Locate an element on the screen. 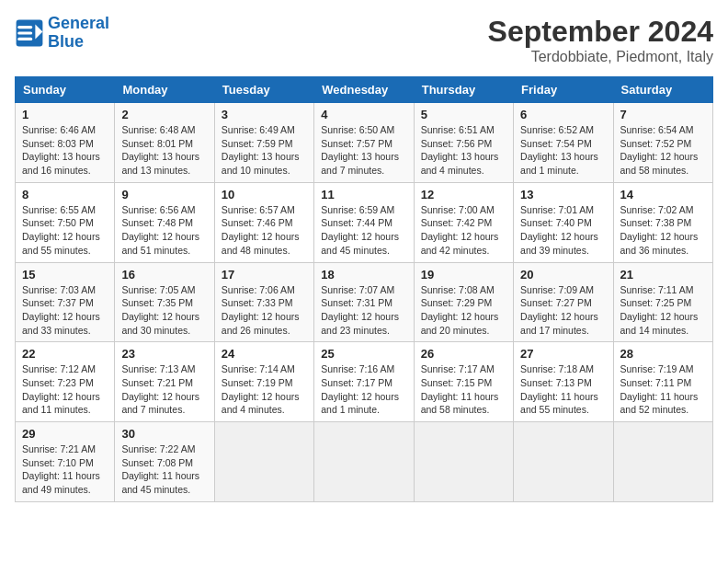 The image size is (728, 563). day-number: 15 is located at coordinates (64, 274).